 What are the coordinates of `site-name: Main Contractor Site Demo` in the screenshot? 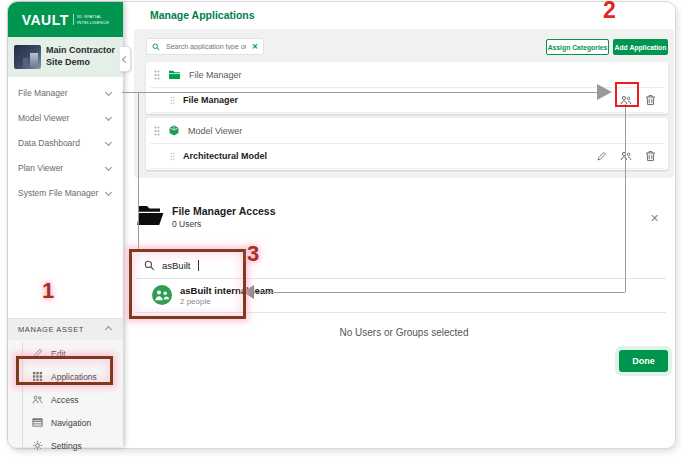 It's located at (80, 56).